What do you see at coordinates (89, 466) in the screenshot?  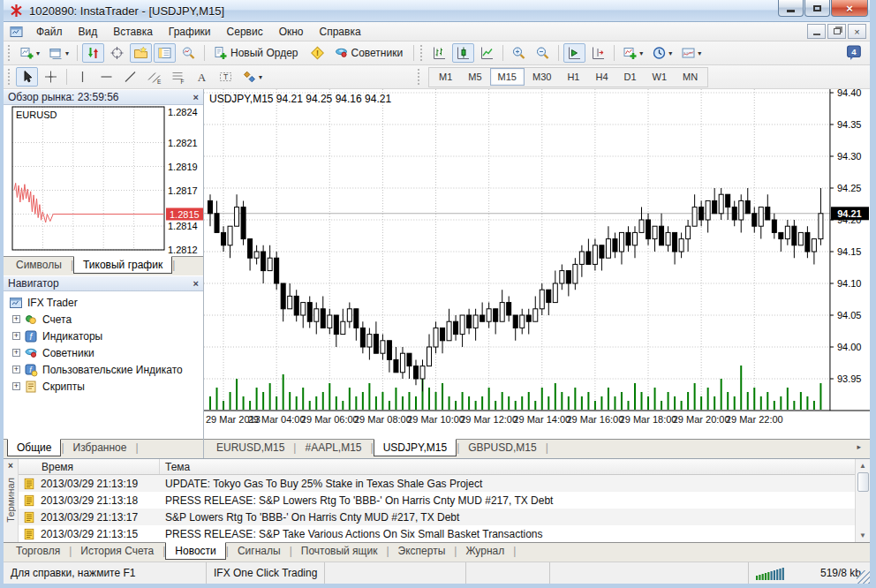 I see `column-header-time: Время` at bounding box center [89, 466].